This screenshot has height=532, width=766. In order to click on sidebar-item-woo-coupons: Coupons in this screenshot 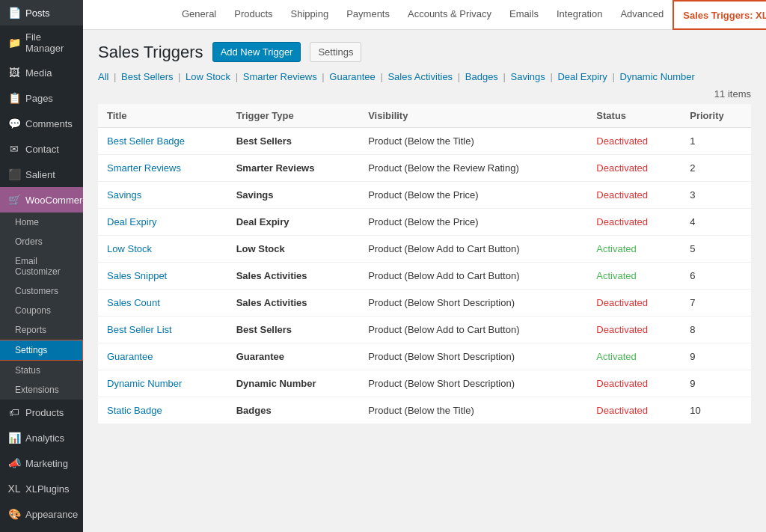, I will do `click(42, 311)`.